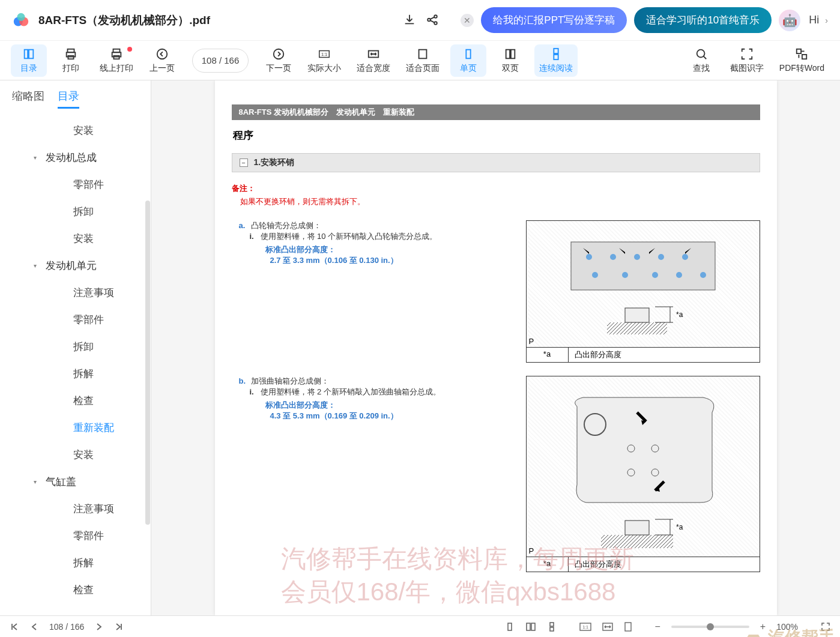 The image size is (840, 637). What do you see at coordinates (148, 363) in the screenshot?
I see `sidebar-scrollbar-thumb` at bounding box center [148, 363].